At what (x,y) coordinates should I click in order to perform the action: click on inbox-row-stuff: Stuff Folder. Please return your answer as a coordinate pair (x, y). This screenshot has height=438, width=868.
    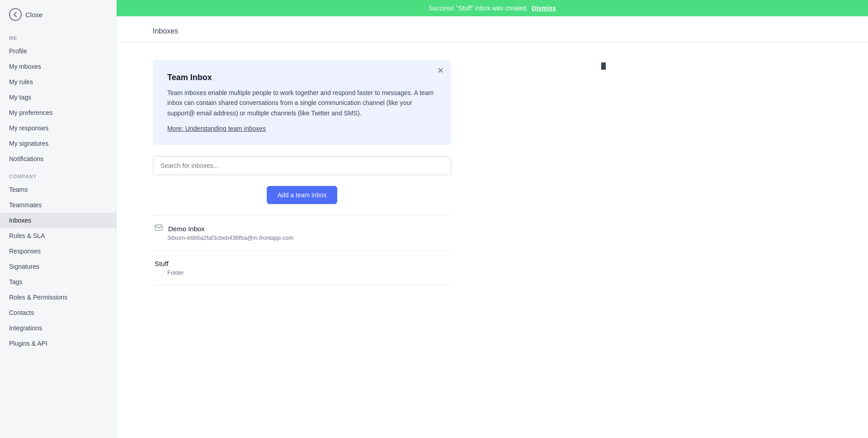
    Looking at the image, I should click on (302, 268).